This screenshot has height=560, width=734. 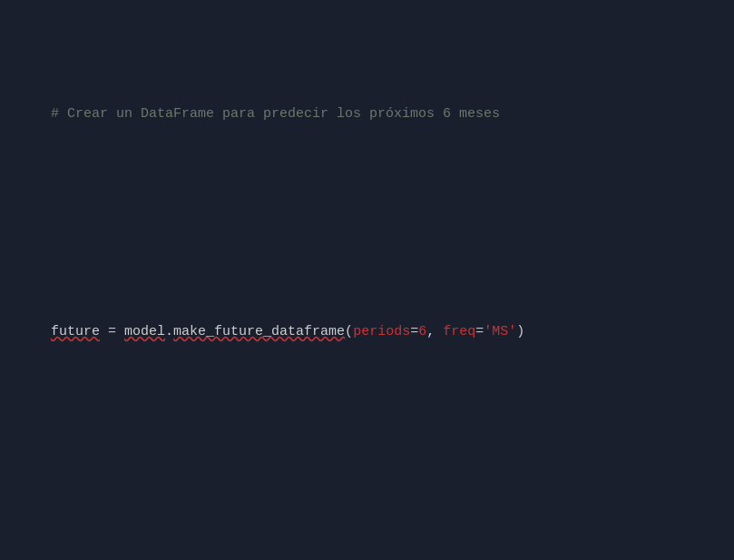 I want to click on eq3: =, so click(x=479, y=332).